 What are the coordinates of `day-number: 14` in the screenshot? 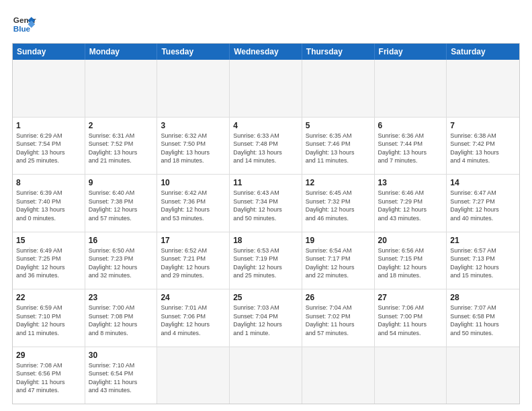 It's located at (483, 183).